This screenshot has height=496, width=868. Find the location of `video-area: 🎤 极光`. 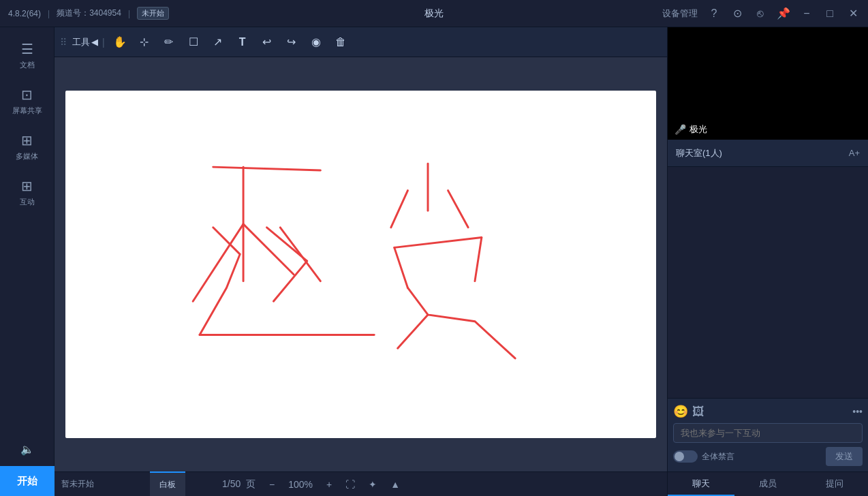

video-area: 🎤 极光 is located at coordinates (768, 83).